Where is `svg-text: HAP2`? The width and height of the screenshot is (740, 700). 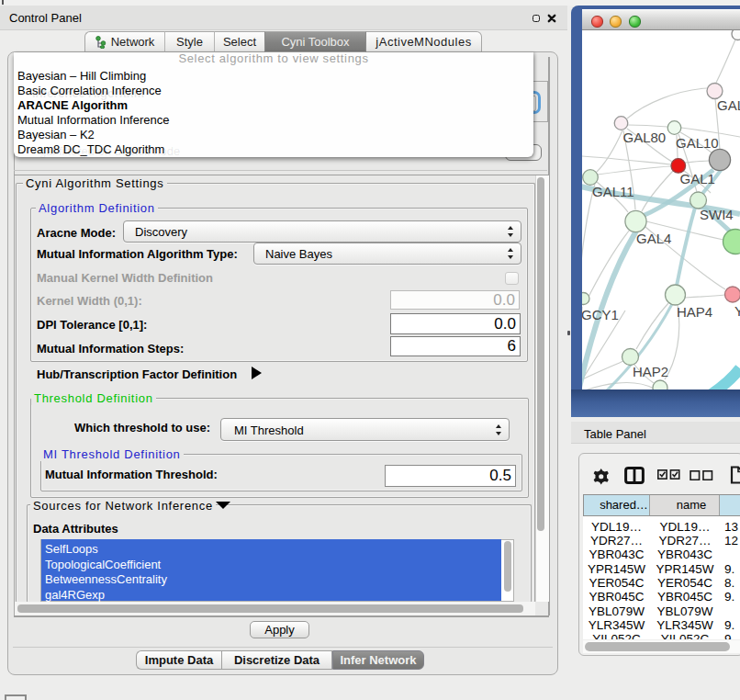 svg-text: HAP2 is located at coordinates (650, 371).